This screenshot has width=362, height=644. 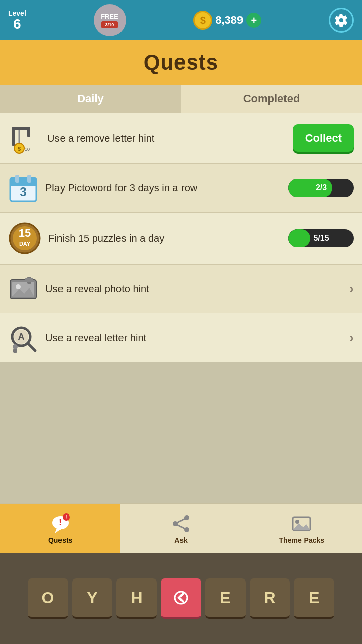 What do you see at coordinates (17, 20) in the screenshot?
I see `level-block: Level 6` at bounding box center [17, 20].